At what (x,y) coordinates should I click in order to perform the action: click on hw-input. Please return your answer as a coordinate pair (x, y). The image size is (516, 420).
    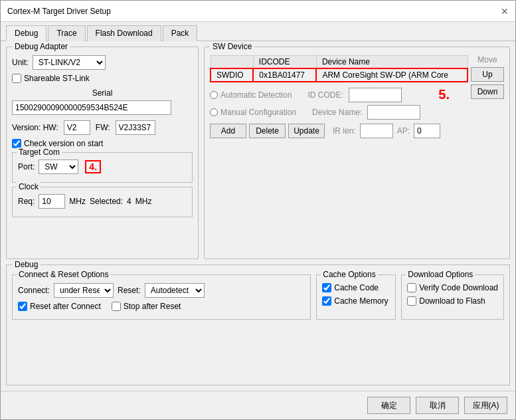
    Looking at the image, I should click on (77, 128).